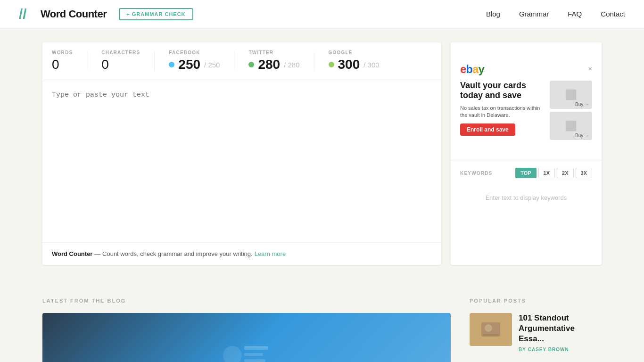  Describe the element at coordinates (274, 53) in the screenshot. I see `twitter-label: TWITTER` at that location.